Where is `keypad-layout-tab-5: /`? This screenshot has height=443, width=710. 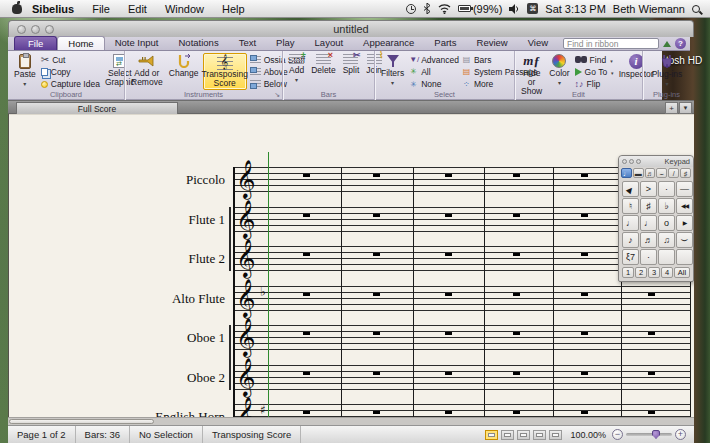 keypad-layout-tab-5: / is located at coordinates (674, 173).